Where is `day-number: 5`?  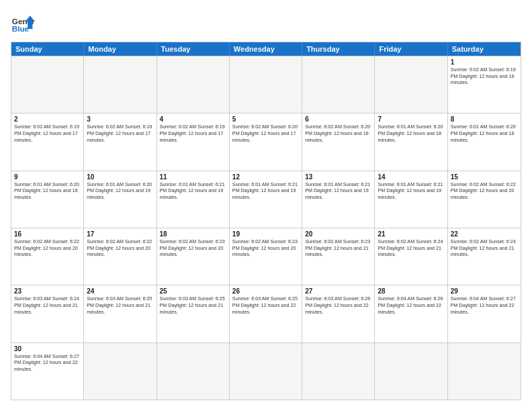
day-number: 5 is located at coordinates (266, 120).